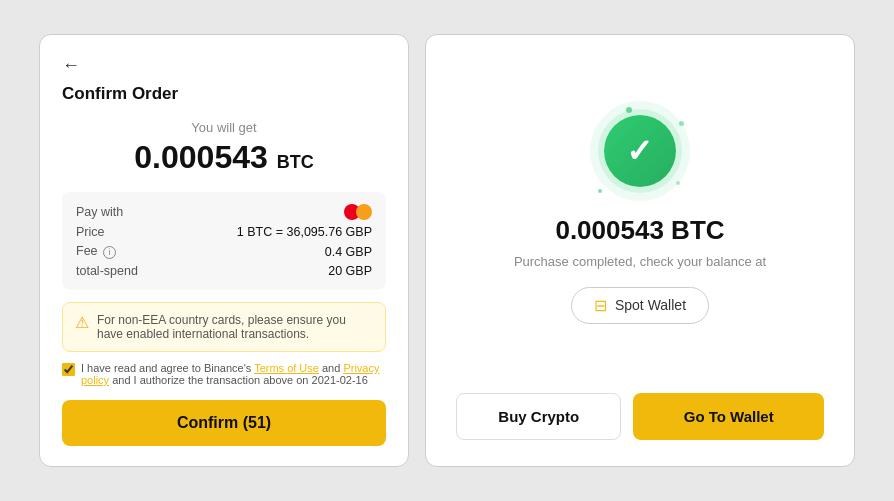 The width and height of the screenshot is (894, 501). Describe the element at coordinates (224, 423) in the screenshot. I see `confirm-button: Confirm (51)` at that location.